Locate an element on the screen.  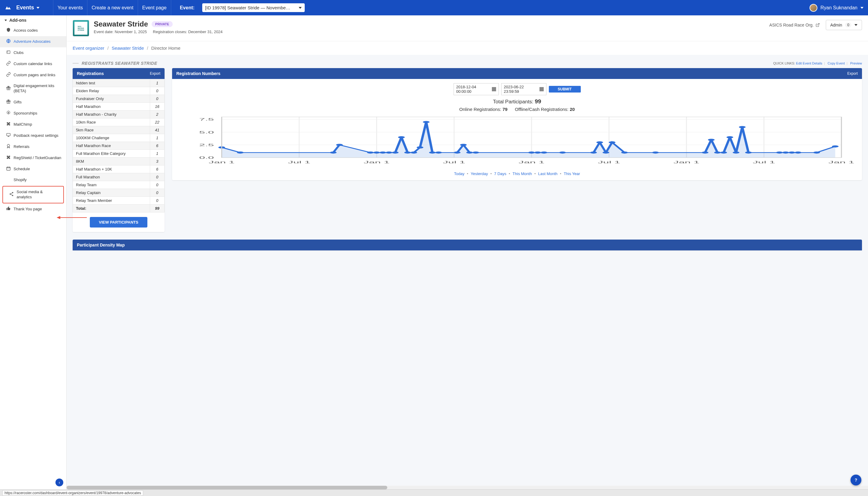
shield-icon is located at coordinates (9, 31).